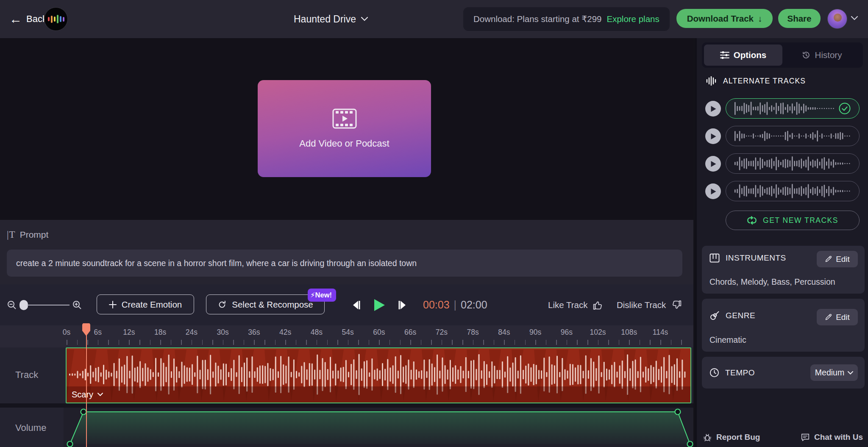  Describe the element at coordinates (793, 220) in the screenshot. I see `get-new-tracks-button: GET NEW TRACKS` at that location.